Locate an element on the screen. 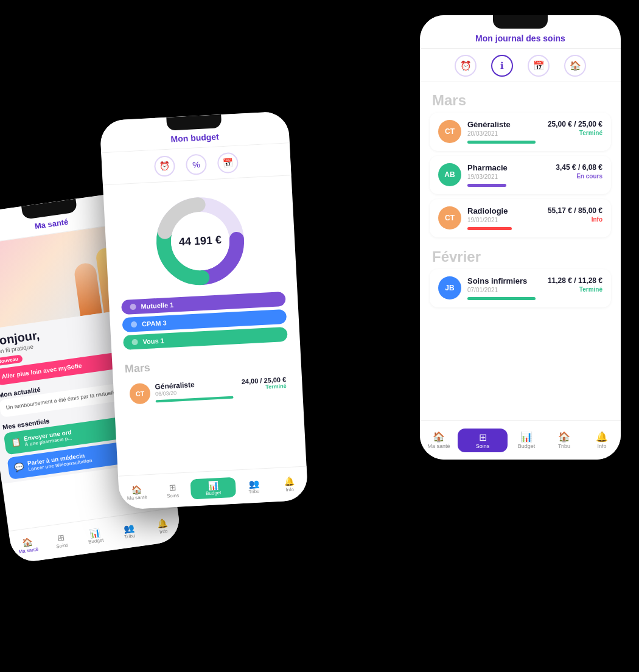  journal-row-soins-infirmiers: JB Soins infirmiers 07/01/2021 11,28 € /… is located at coordinates (520, 289).